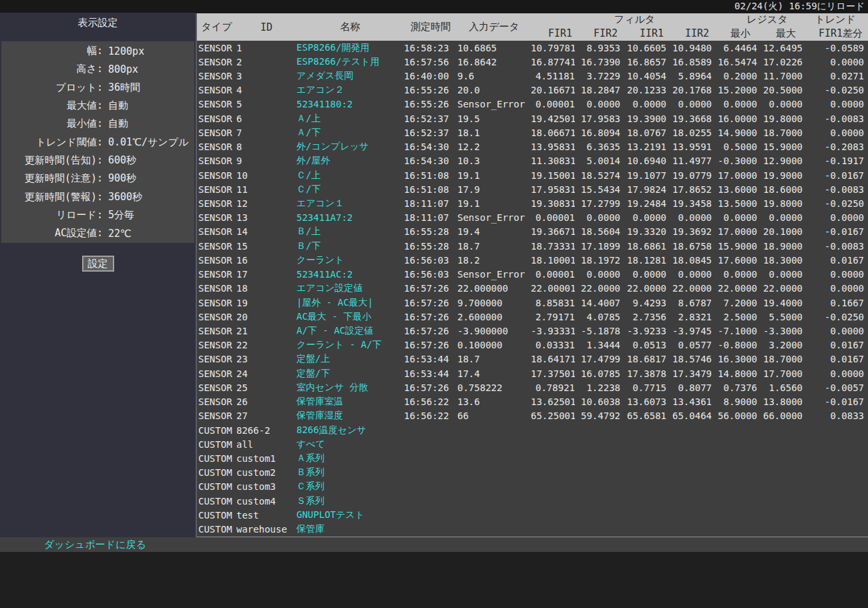 The width and height of the screenshot is (868, 608). What do you see at coordinates (644, 416) in the screenshot?
I see `cell-iir1: 65.6581` at bounding box center [644, 416].